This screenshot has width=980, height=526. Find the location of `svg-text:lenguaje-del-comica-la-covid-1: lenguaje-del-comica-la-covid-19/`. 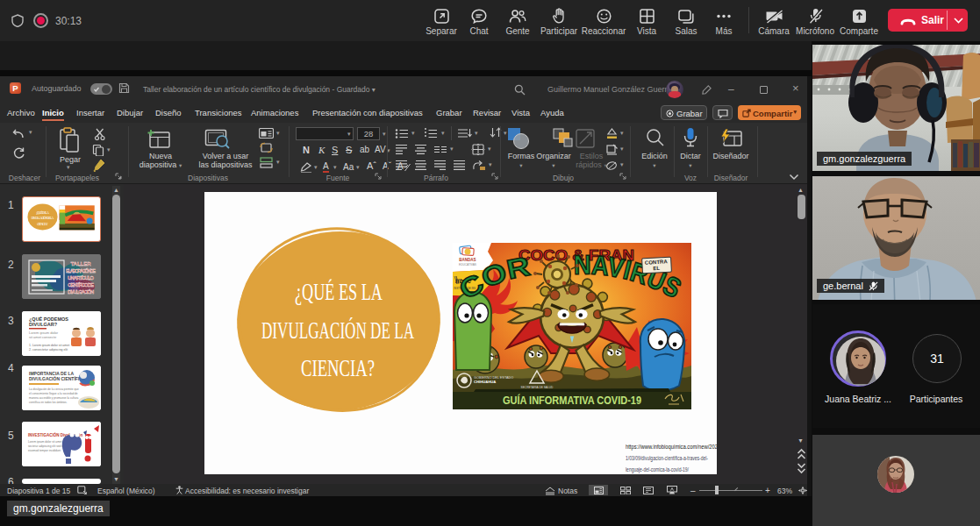

svg-text:lenguaje-del-comica-la-covid-1: lenguaje-del-comica-la-covid-19/ is located at coordinates (657, 470).